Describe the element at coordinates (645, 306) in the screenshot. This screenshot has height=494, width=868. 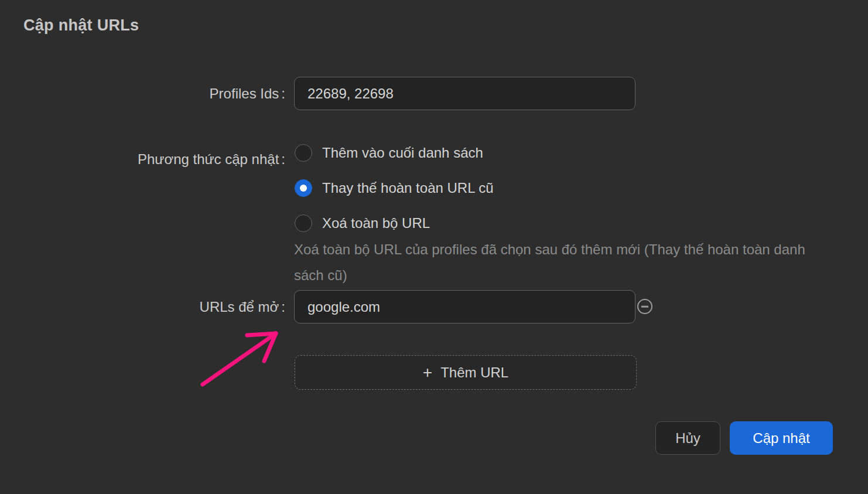
I see `minus-circle-icon` at that location.